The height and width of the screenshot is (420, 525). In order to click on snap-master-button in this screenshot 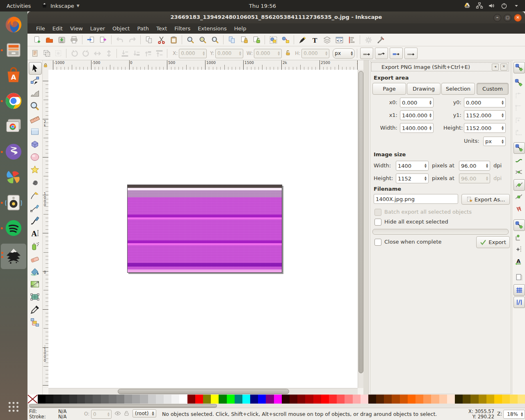, I will do `click(519, 68)`.